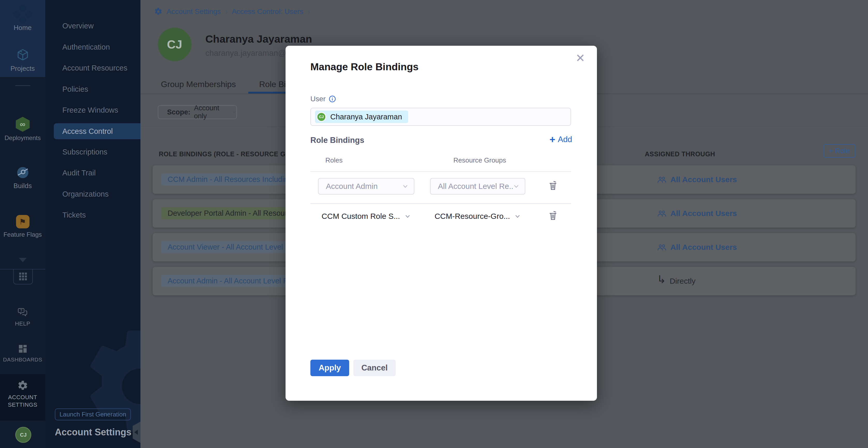 The width and height of the screenshot is (868, 448). I want to click on close-icon: ✕, so click(580, 58).